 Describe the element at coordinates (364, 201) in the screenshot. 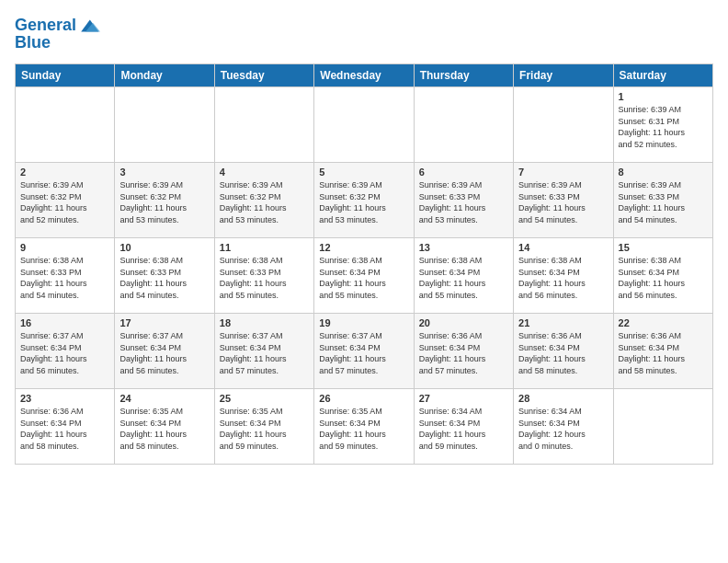

I see `week-row-2: 2Sunrise: 6:39 AM Sunset: 6:32 PM Daylig…` at that location.